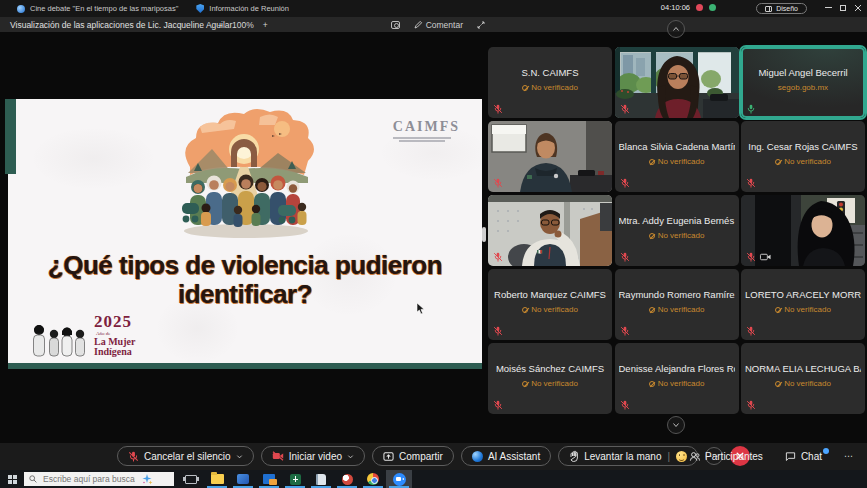 The width and height of the screenshot is (867, 488). I want to click on chat-label: Chat, so click(812, 456).